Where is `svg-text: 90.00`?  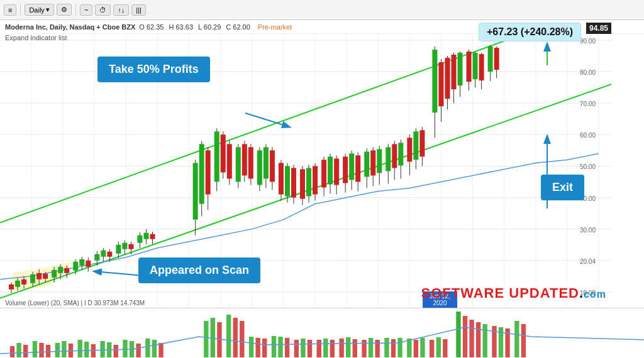 svg-text: 90.00 is located at coordinates (587, 41).